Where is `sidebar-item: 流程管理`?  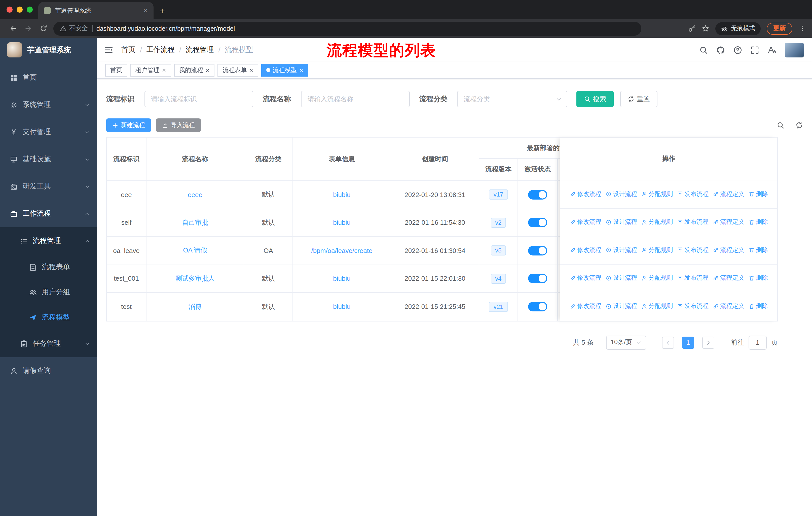 sidebar-item: 流程管理 is located at coordinates (49, 241).